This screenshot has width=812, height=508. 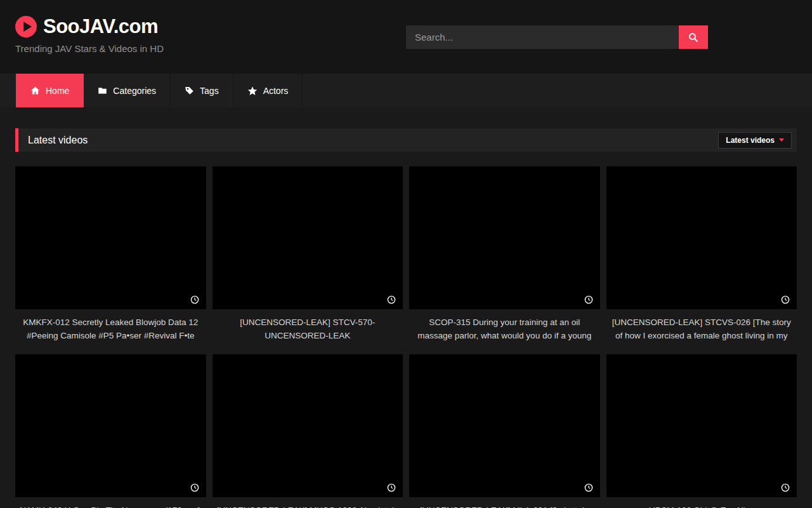 What do you see at coordinates (103, 90) in the screenshot?
I see `folder-icon` at bounding box center [103, 90].